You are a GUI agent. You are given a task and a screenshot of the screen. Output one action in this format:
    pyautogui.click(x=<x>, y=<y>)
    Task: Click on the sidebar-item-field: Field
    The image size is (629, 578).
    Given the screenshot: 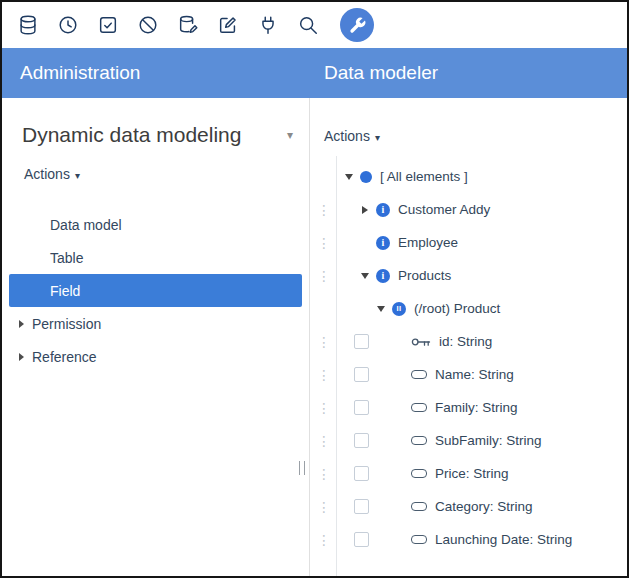 What is the action you would take?
    pyautogui.click(x=156, y=290)
    